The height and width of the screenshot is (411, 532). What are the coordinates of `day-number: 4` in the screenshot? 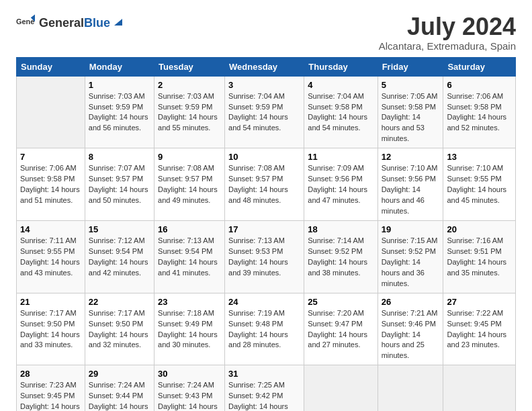 It's located at (341, 85).